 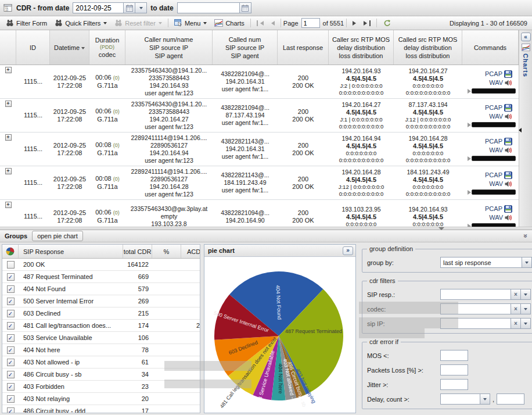 What do you see at coordinates (260, 23) in the screenshot?
I see `first-page-button` at bounding box center [260, 23].